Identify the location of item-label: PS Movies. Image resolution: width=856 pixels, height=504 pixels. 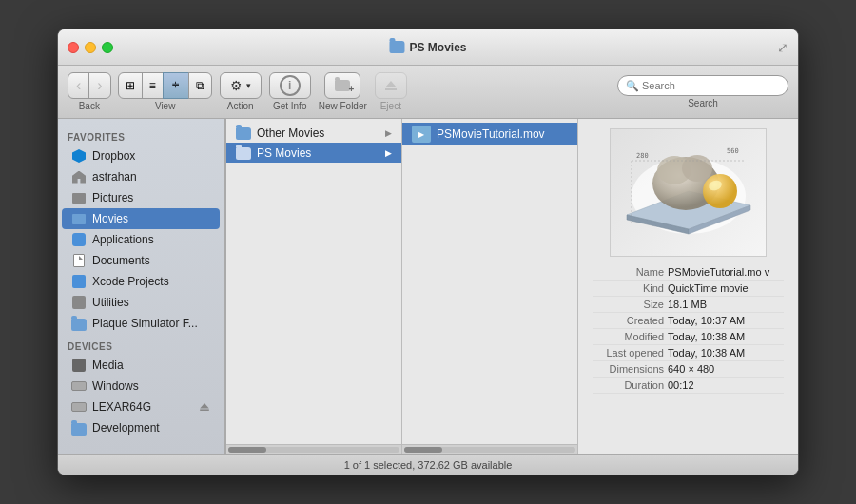
(283, 153).